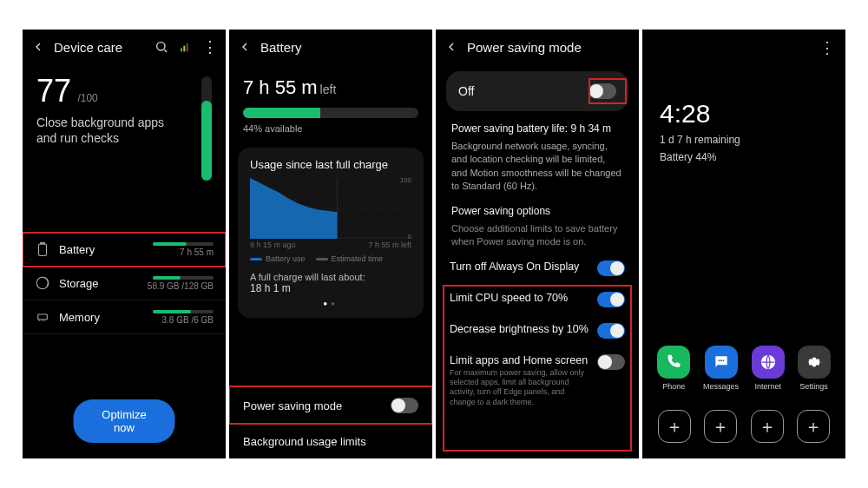 The width and height of the screenshot is (868, 488). What do you see at coordinates (769, 386) in the screenshot?
I see `app-label: Internet` at bounding box center [769, 386].